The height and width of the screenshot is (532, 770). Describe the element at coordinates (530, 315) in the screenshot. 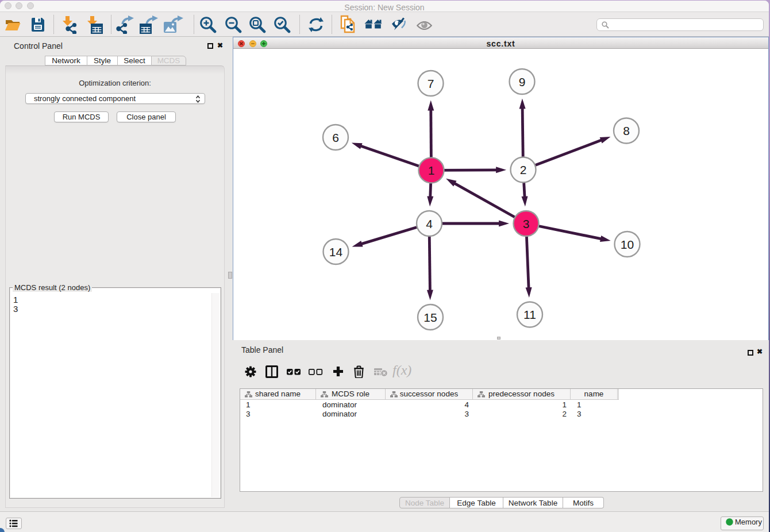

I see `svg-text: 11` at that location.